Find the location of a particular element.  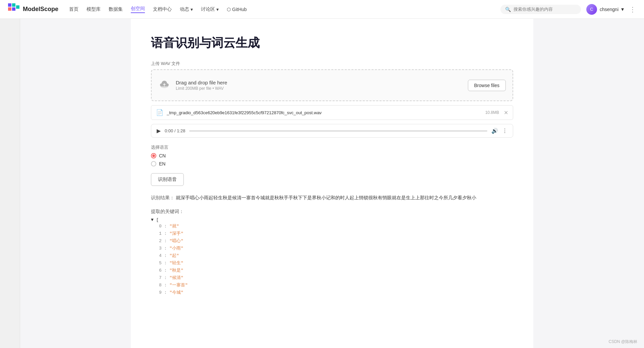

nav-docs: 文档中心 is located at coordinates (162, 9).